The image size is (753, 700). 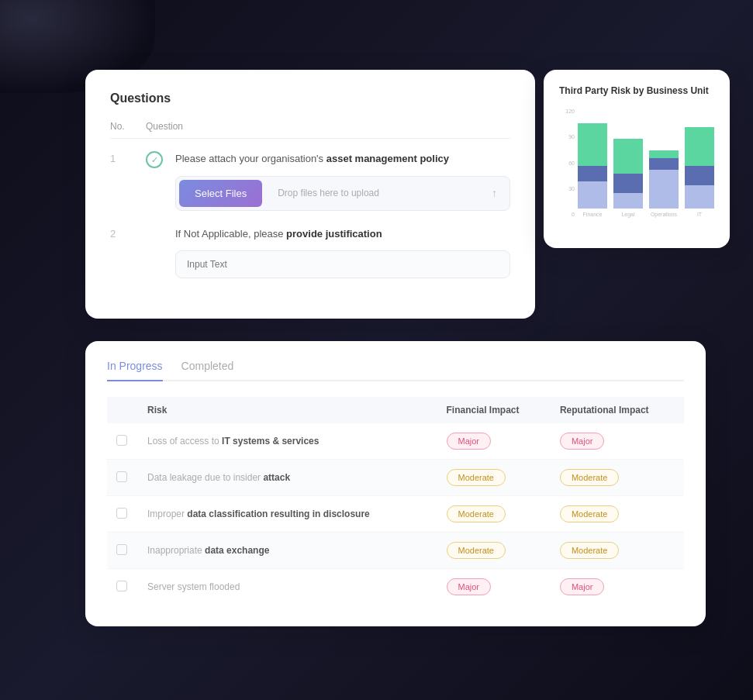 What do you see at coordinates (135, 370) in the screenshot?
I see `tab-in-progress: In Progress` at bounding box center [135, 370].